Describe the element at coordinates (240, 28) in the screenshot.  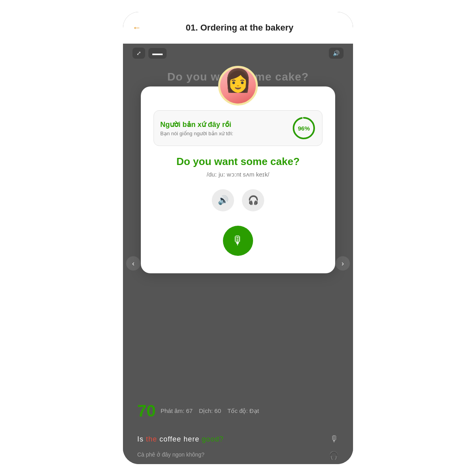
I see `page-title: 01. Ordering at the bakery` at that location.